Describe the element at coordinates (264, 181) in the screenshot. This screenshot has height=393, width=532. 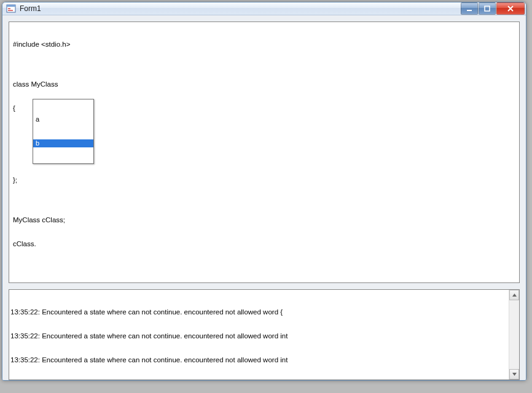
I see `code-line: };` at that location.